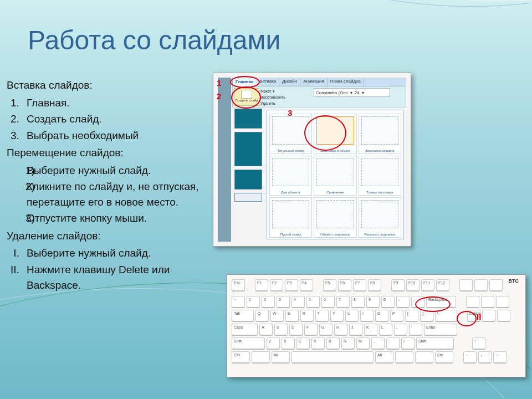  I want to click on thumb, so click(248, 180).